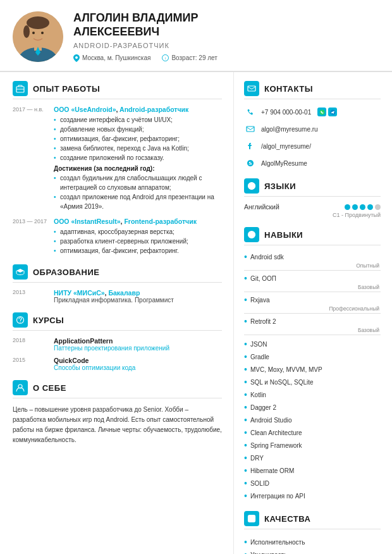 Image resolution: width=392 pixels, height=554 pixels. Describe the element at coordinates (30, 364) in the screenshot. I see `course-year-2: 2015` at that location.